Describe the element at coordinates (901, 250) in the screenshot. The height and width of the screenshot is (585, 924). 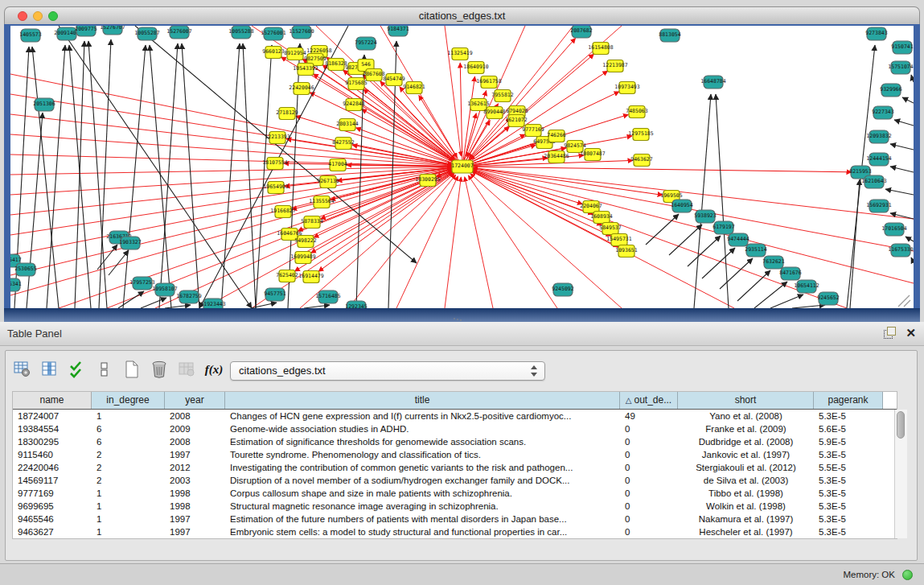
I see `graph-node: 11675330` at that location.